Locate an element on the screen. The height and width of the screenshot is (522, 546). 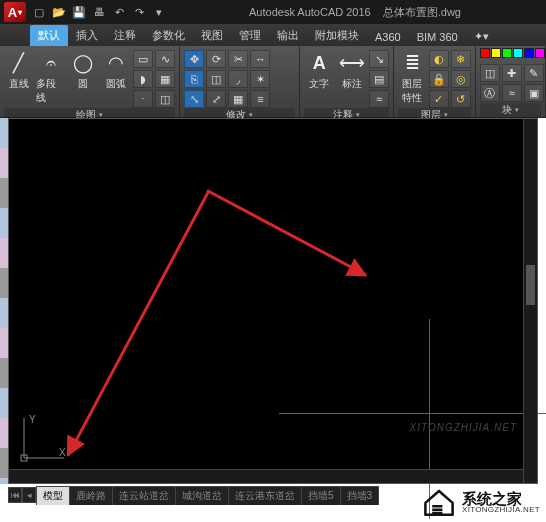
svg-text: X is located at coordinates (62, 452).